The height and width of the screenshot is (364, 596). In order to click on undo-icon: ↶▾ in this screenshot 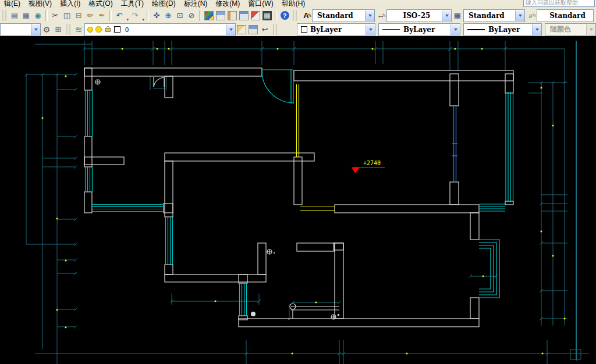, I will do `click(119, 16)`.